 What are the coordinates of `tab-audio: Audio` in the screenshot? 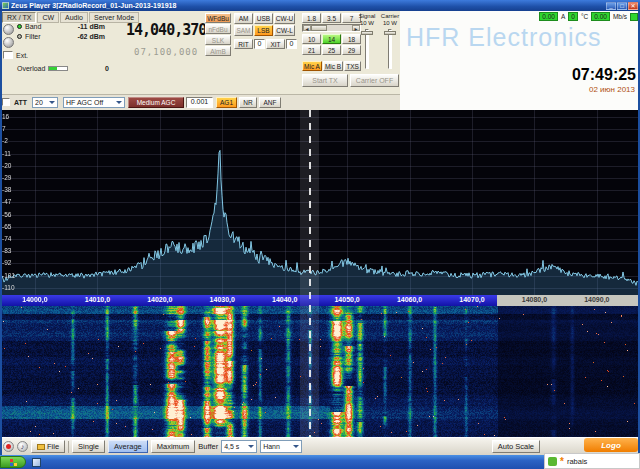 It's located at (74, 18).